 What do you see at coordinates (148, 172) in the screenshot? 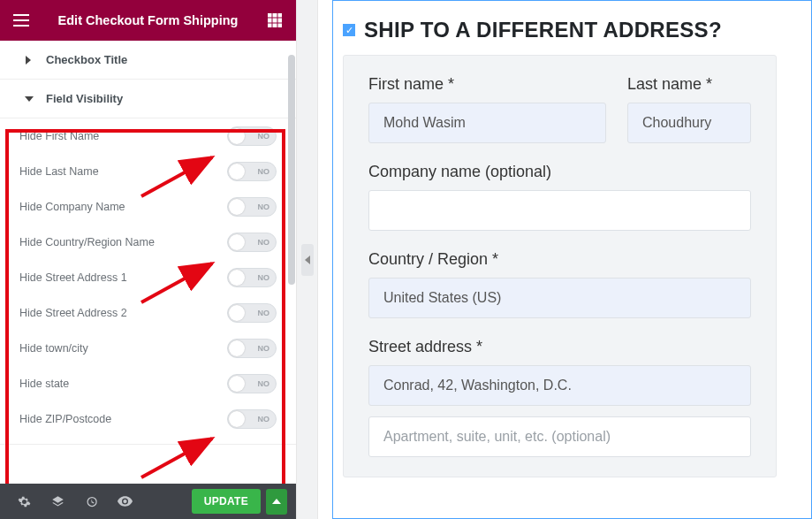
I see `visibility-item: Hide Last Name NO` at bounding box center [148, 172].